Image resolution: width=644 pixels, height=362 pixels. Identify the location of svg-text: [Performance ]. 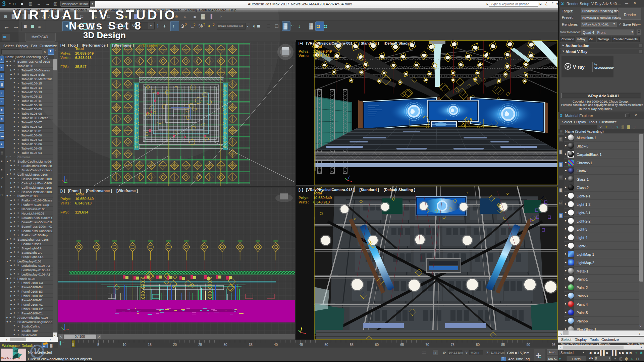
(99, 191).